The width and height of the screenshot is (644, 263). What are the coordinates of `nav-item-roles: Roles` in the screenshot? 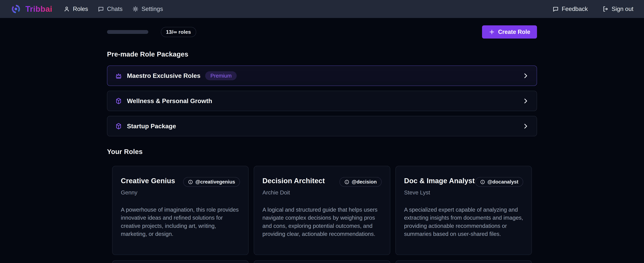 It's located at (76, 9).